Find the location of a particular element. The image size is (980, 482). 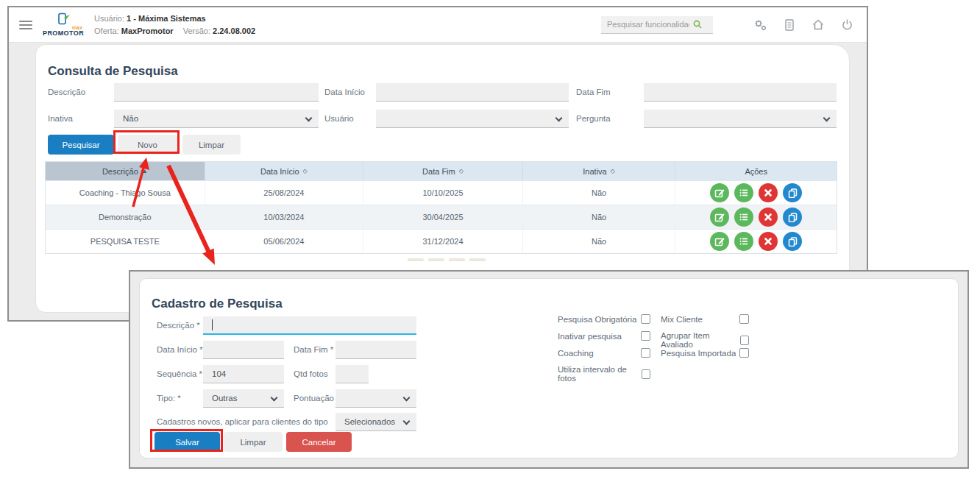

data-fim-filter-input is located at coordinates (740, 93).